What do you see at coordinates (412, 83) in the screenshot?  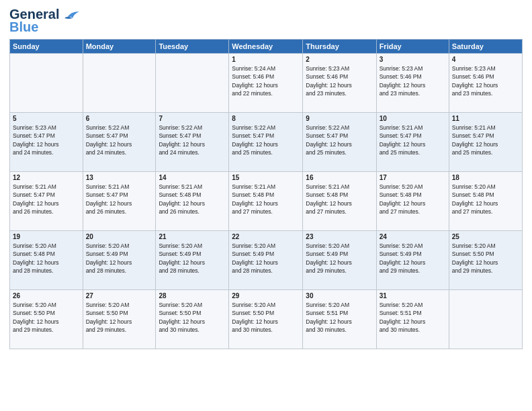 I see `calendar-cell: 3Sunrise: 5:23 AM Sunset: 5:46 PM Daylig…` at bounding box center [412, 83].